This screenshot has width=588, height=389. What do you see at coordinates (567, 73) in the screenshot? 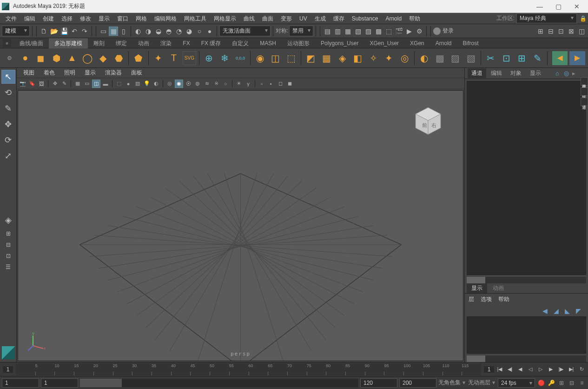
I see `globe-icon: ◎` at bounding box center [567, 73].